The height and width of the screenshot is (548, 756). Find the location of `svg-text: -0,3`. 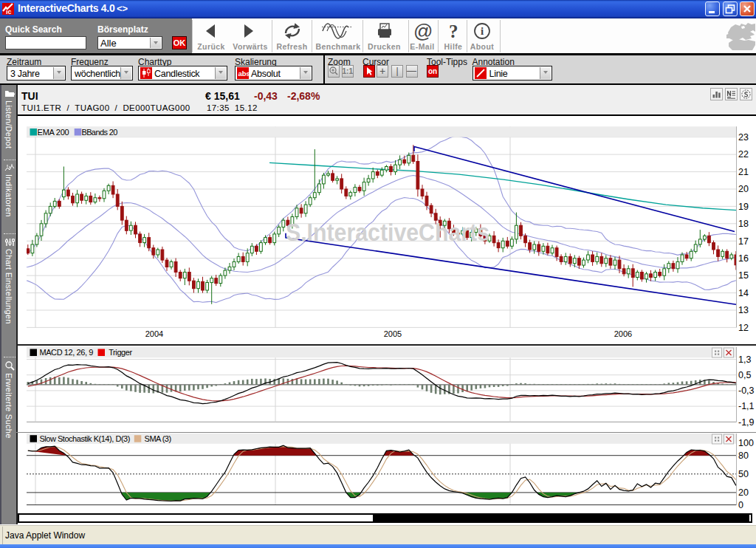

svg-text: -0,3 is located at coordinates (746, 391).